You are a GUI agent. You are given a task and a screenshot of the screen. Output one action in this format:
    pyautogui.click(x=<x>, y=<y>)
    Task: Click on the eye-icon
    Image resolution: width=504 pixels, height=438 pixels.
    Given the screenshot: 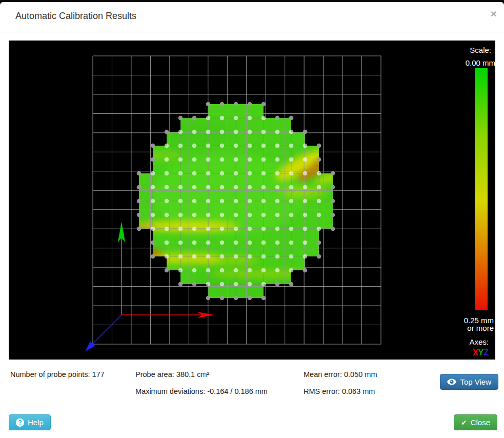 What is the action you would take?
    pyautogui.click(x=452, y=382)
    